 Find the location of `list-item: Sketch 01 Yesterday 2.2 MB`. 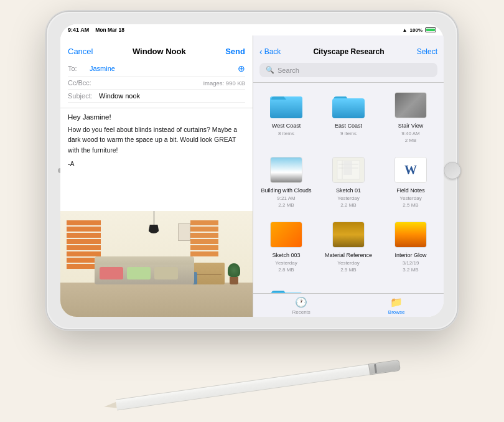

list-item: Sketch 01 Yesterday 2.2 MB is located at coordinates (348, 182).